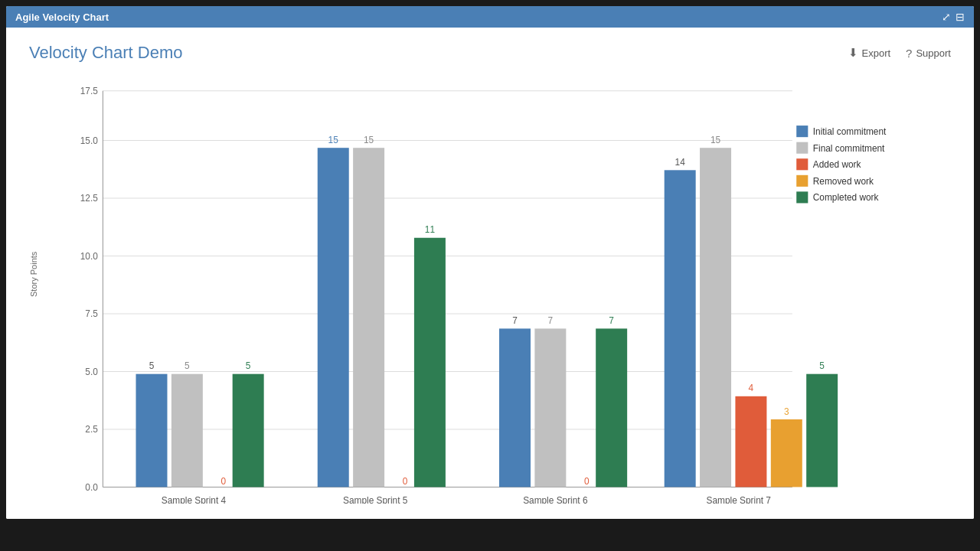 This screenshot has height=551, width=980. Describe the element at coordinates (550, 407) in the screenshot. I see `bar-sprint6-final` at that location.